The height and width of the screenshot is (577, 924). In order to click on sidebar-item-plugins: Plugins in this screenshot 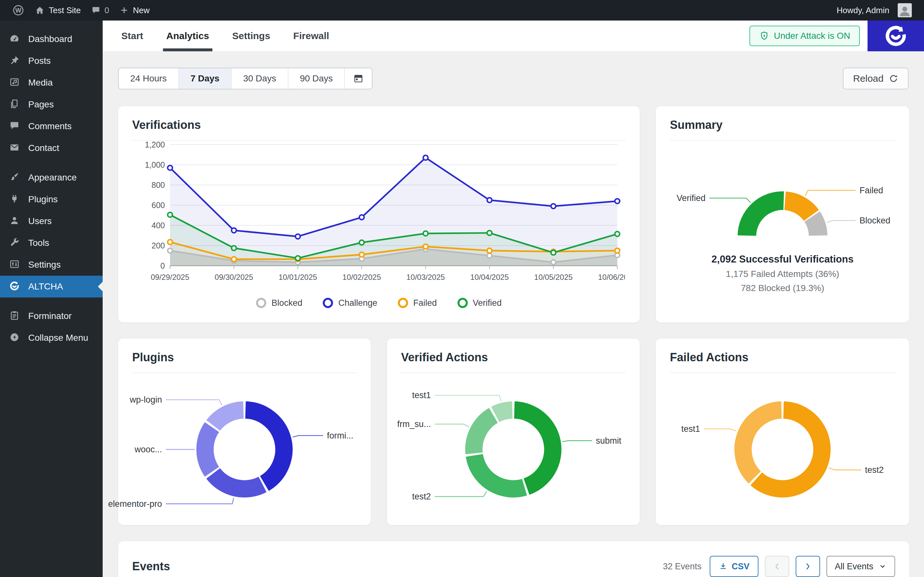, I will do `click(51, 199)`.